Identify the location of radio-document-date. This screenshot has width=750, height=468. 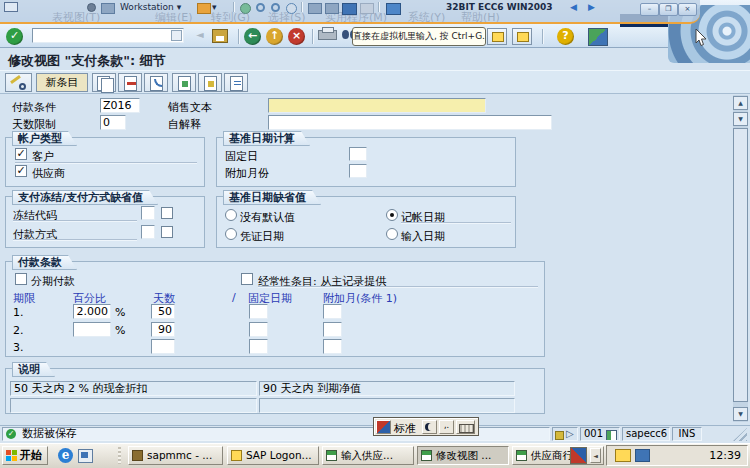
(231, 234).